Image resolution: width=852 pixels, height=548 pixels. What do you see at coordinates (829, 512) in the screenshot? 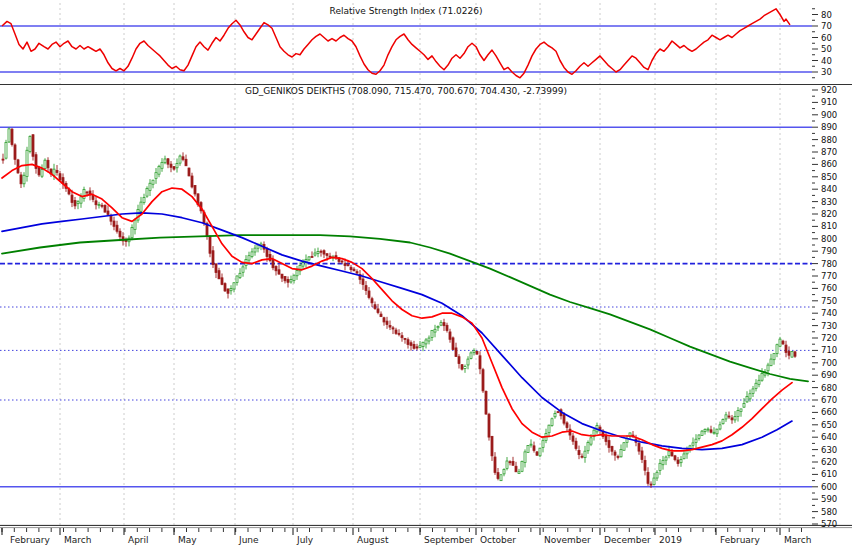
I see `price-axis-label: 580` at bounding box center [829, 512].